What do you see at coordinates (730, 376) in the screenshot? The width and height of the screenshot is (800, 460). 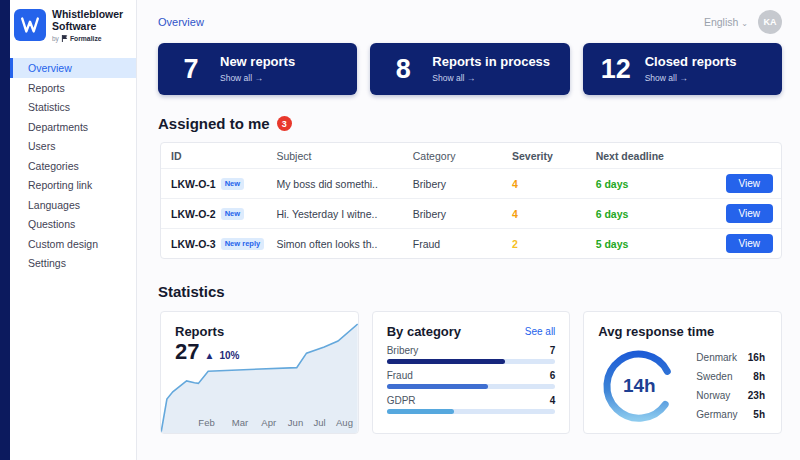 I see `list-item: Sweden 8h` at bounding box center [730, 376].